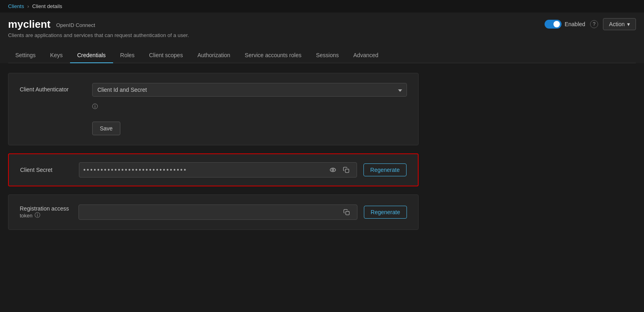  I want to click on copy-token-button, so click(347, 212).